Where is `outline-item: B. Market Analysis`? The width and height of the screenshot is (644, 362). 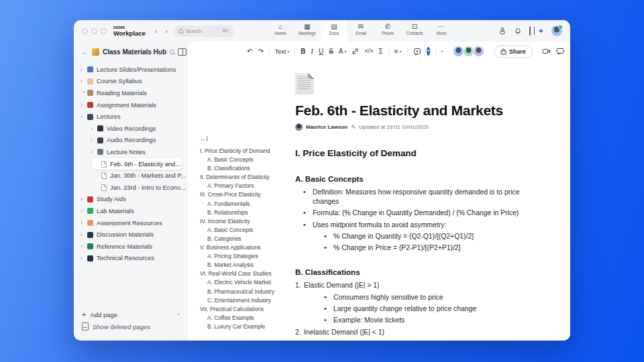 outline-item: B. Market Analysis is located at coordinates (241, 265).